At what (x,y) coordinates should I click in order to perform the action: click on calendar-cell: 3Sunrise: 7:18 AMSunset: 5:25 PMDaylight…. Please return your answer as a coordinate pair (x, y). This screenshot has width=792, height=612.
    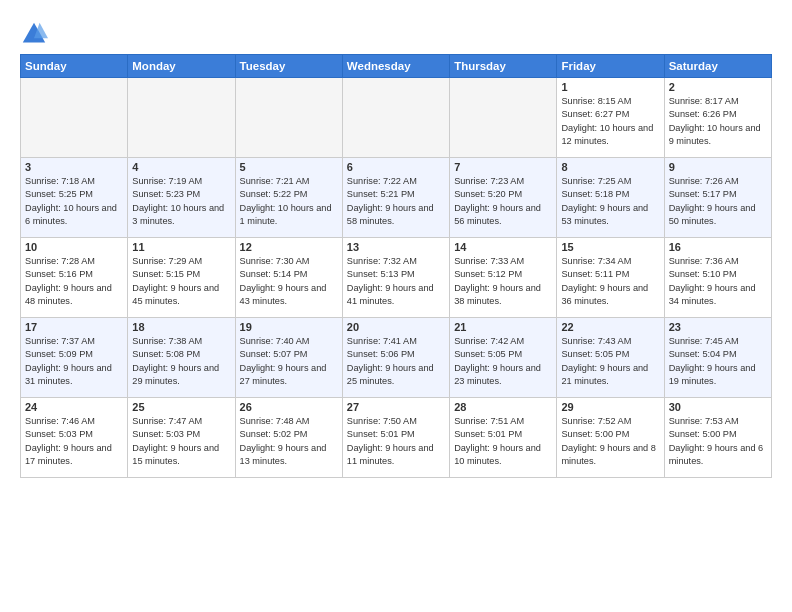
    Looking at the image, I should click on (74, 198).